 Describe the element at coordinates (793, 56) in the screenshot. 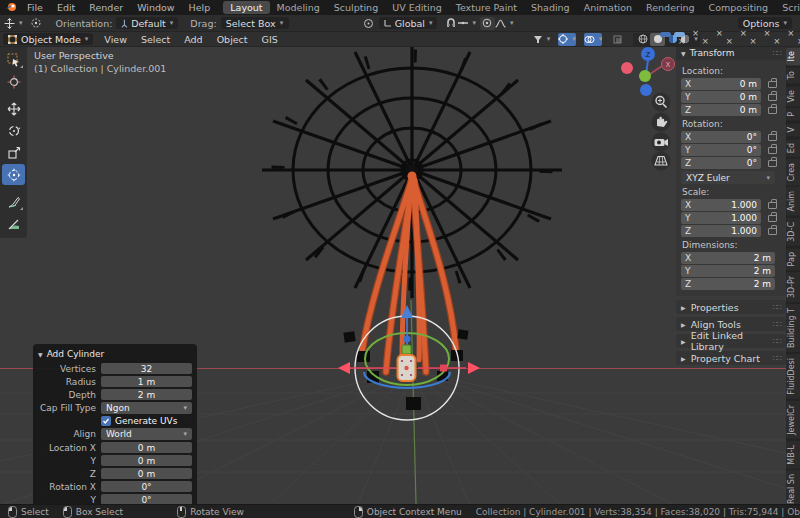

I see `sidebar-tab-item: Ite` at that location.